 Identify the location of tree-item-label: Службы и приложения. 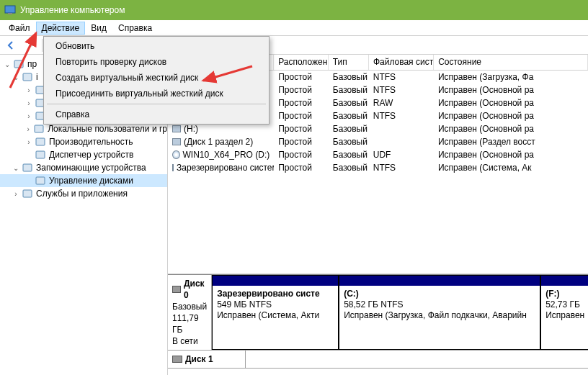
(81, 194).